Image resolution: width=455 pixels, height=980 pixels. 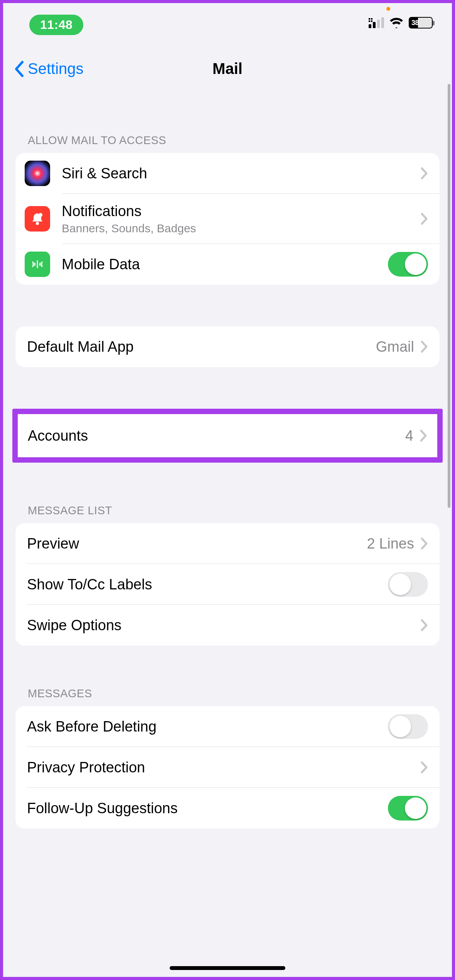 What do you see at coordinates (228, 347) in the screenshot?
I see `row-default-mail-app: Default Mail App Gmail` at bounding box center [228, 347].